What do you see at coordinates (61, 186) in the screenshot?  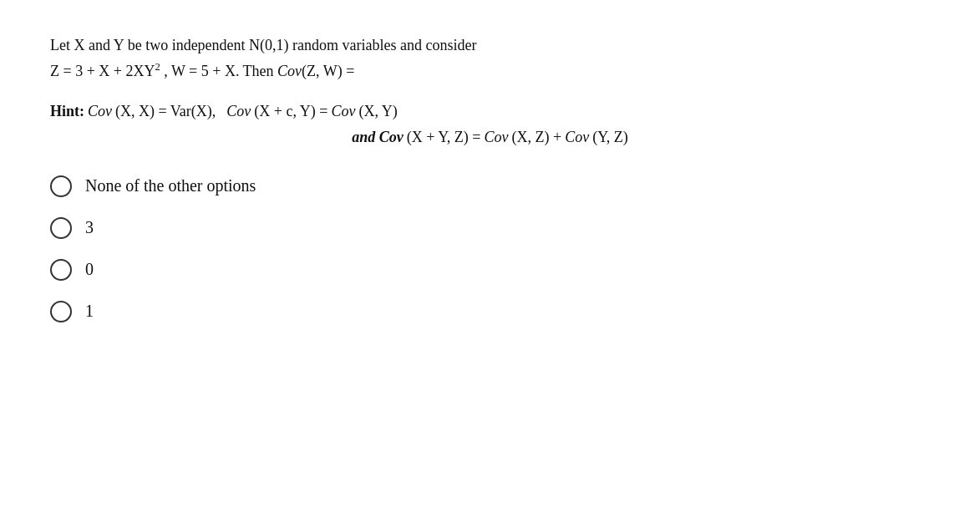 I see `radio-none` at bounding box center [61, 186].